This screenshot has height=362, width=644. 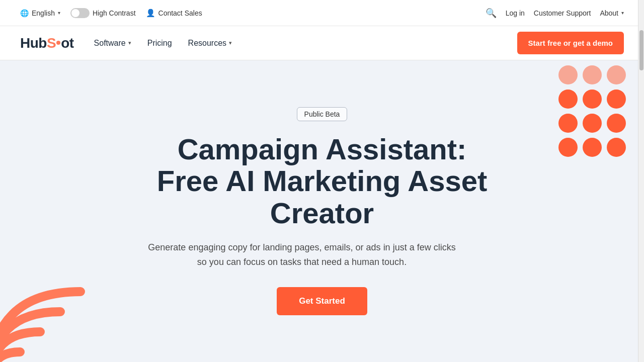 What do you see at coordinates (103, 13) in the screenshot?
I see `high-contrast-toggle: High Contrast` at bounding box center [103, 13].